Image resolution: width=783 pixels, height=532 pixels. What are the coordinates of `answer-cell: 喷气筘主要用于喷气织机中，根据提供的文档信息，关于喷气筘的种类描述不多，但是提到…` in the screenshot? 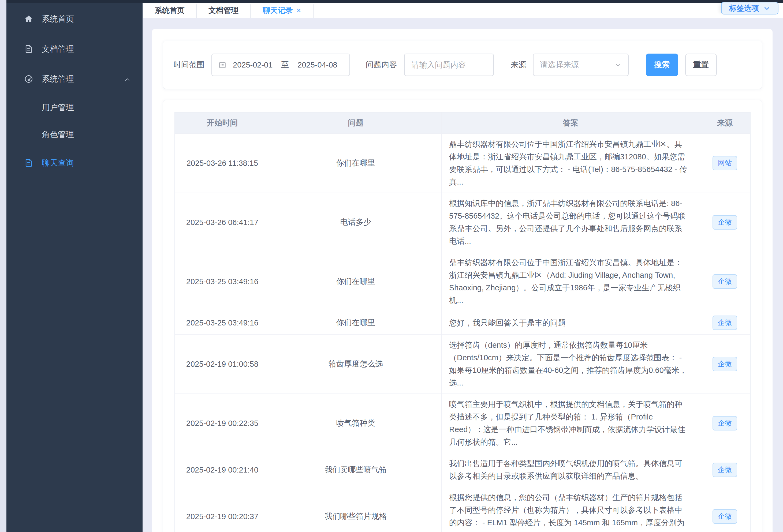 It's located at (571, 423).